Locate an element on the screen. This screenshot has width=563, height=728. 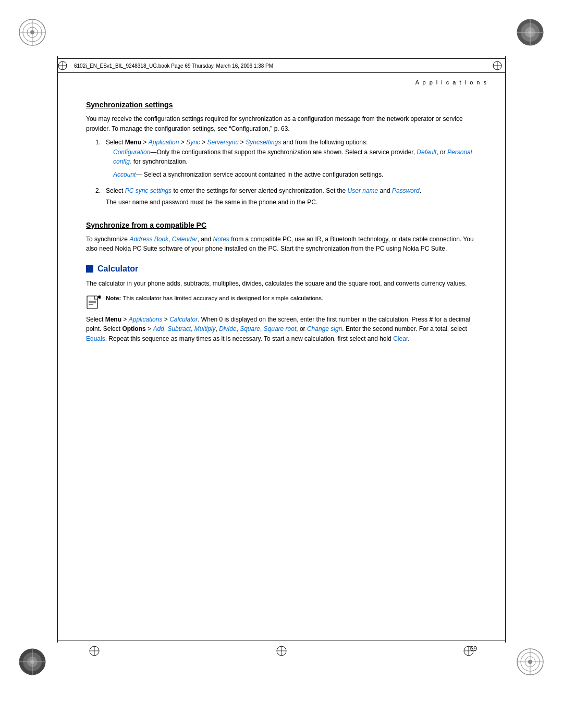
calc-body-options: Options is located at coordinates (133, 329).